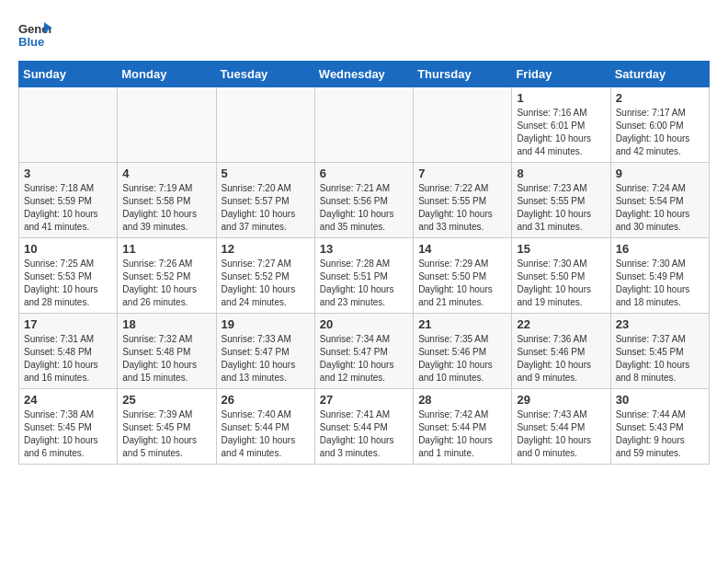 The image size is (728, 563). I want to click on calendar-cell: 21Sunrise: 7:35 AM Sunset: 5:46 PM Dayli…, so click(463, 351).